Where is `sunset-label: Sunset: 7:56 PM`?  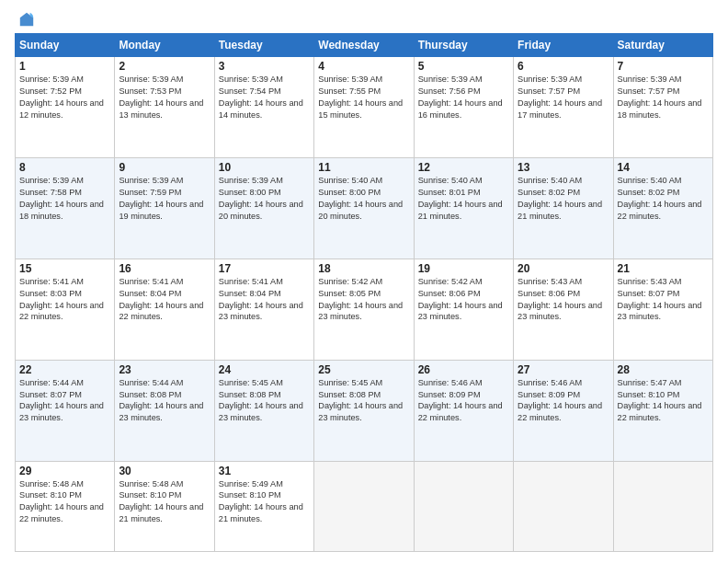 sunset-label: Sunset: 7:56 PM is located at coordinates (449, 91).